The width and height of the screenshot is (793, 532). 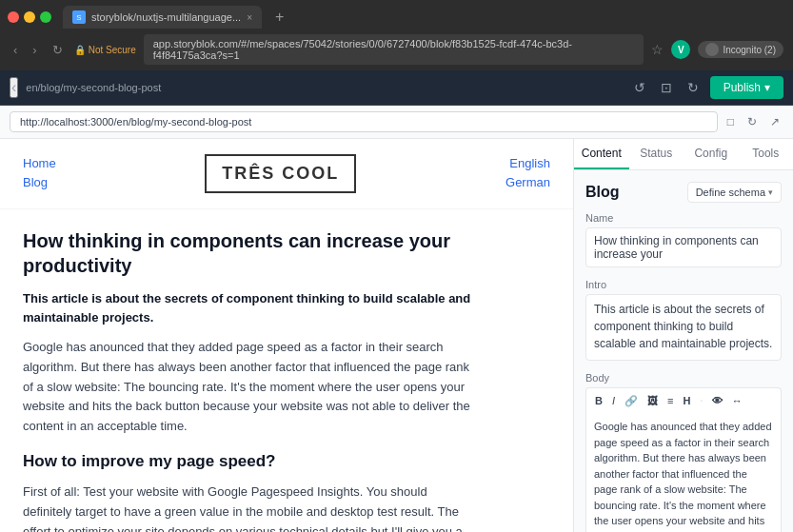 What do you see at coordinates (35, 183) in the screenshot?
I see `nav-blog-link: Blog` at bounding box center [35, 183].